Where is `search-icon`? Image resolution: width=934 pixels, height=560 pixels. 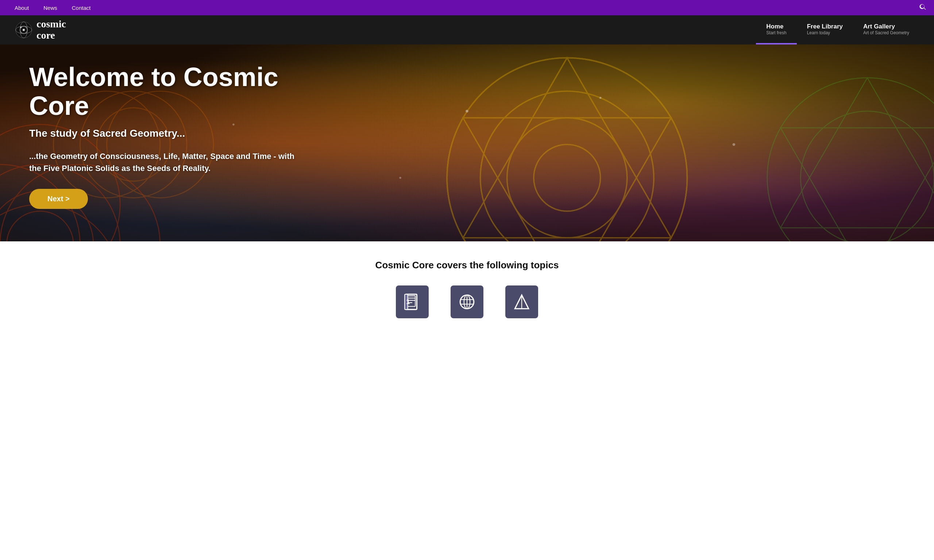 search-icon is located at coordinates (923, 8).